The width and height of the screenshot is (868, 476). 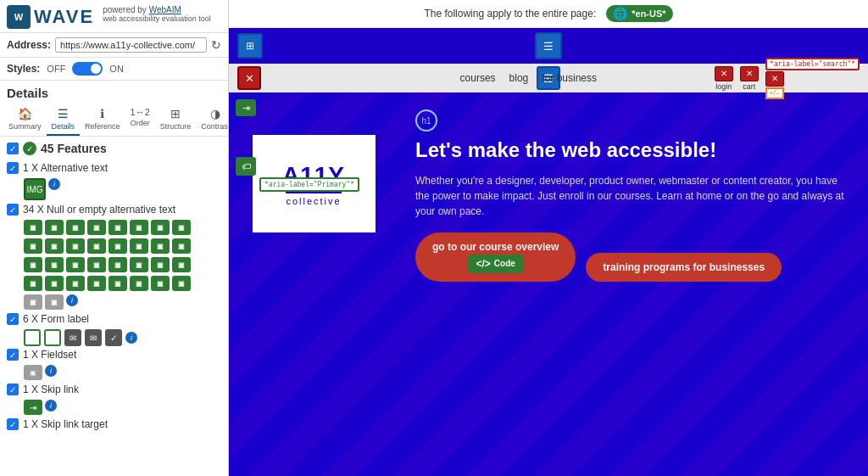 I want to click on skip-link-info-icon: i, so click(x=51, y=406).